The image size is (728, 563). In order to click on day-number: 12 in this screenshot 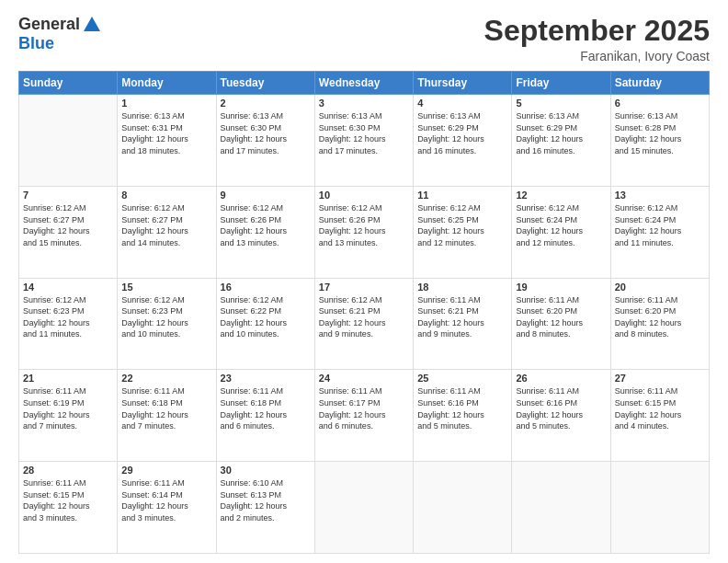, I will do `click(561, 195)`.